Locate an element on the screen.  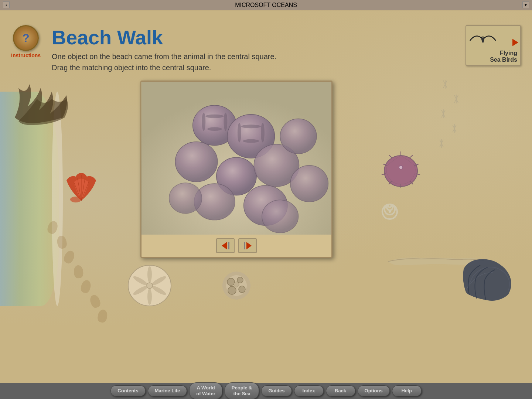
scroll-arrow: ▼ is located at coordinates (526, 5).